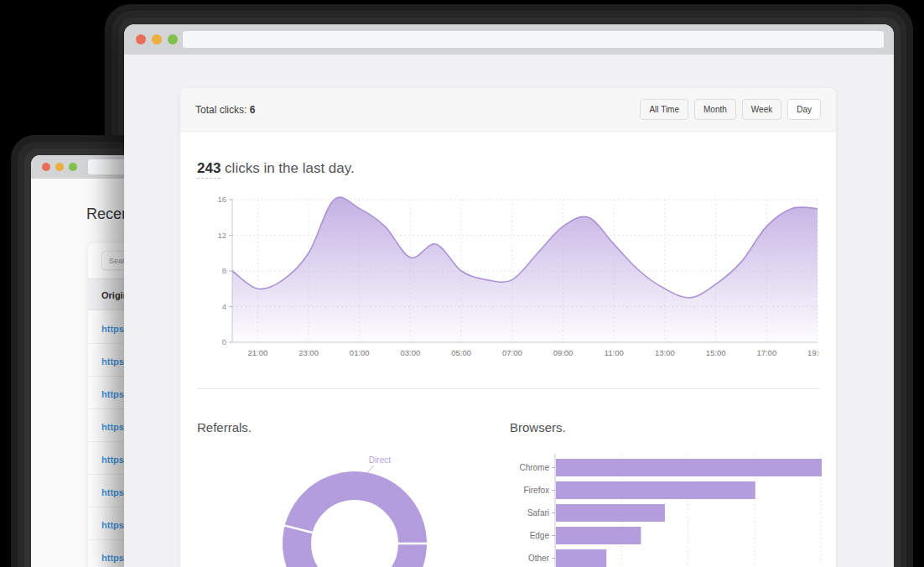  What do you see at coordinates (614, 352) in the screenshot?
I see `svg-text: 11:00` at bounding box center [614, 352].